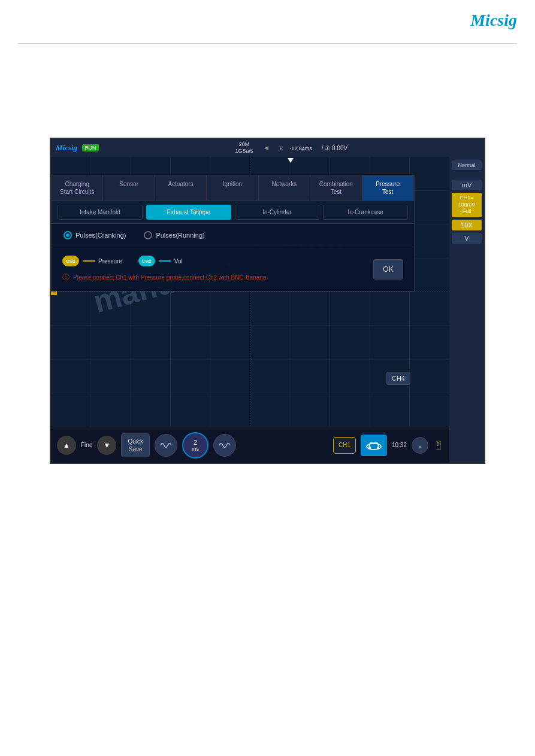 This screenshot has height=756, width=535. I want to click on ch2-probe-line, so click(165, 261).